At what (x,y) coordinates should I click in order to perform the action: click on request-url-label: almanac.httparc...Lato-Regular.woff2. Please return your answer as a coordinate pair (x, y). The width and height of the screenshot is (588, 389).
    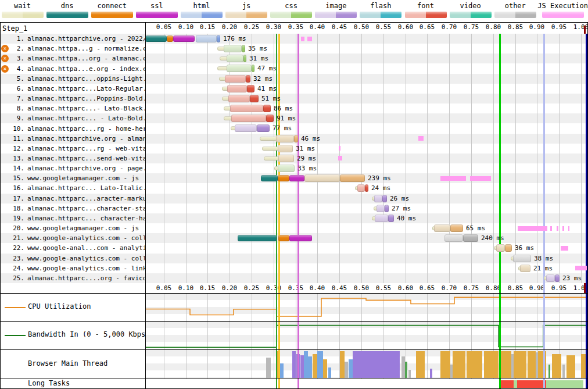
    Looking at the image, I should click on (86, 88).